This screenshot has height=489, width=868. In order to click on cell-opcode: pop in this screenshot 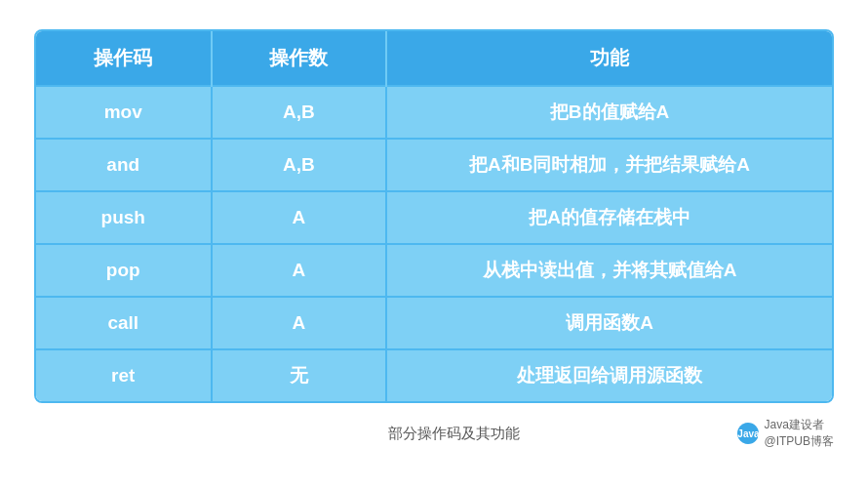, I will do `click(124, 270)`.